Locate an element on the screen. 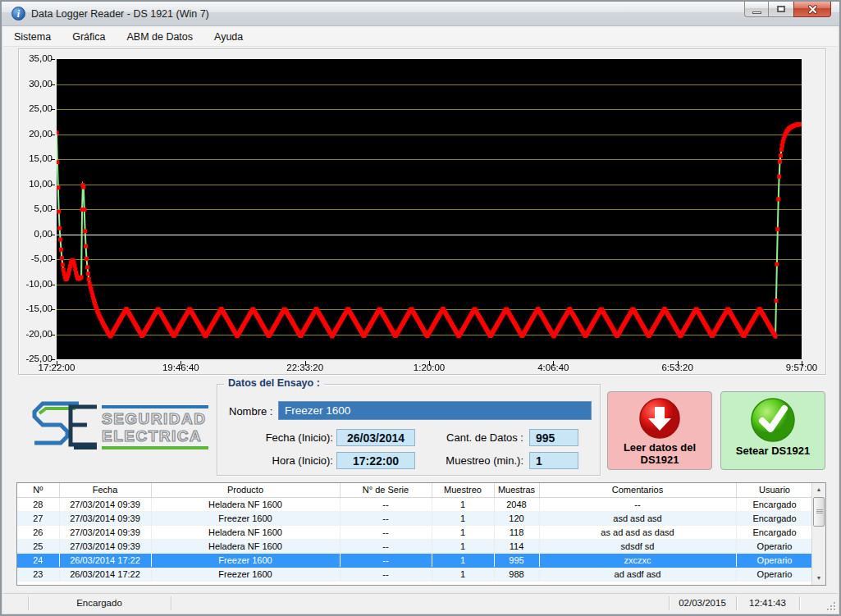  hora-inicio-label: Hora (Inicio): is located at coordinates (292, 461).